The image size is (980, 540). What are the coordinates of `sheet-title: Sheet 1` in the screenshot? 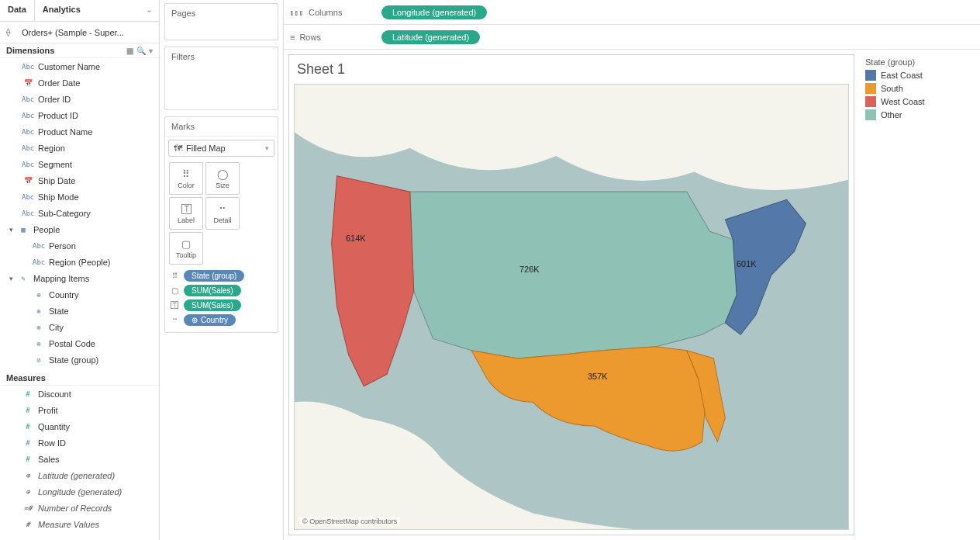 It's located at (571, 70).